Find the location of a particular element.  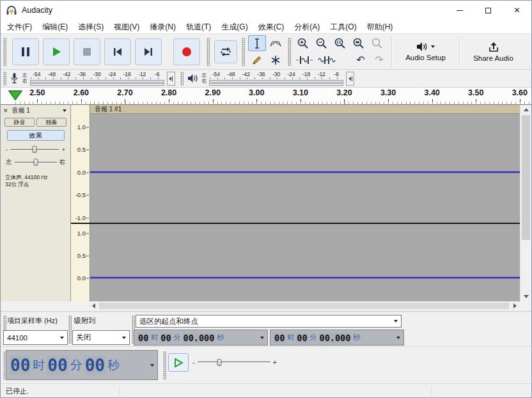

selection-range-mode-dropdown: 选区的起点和终点 is located at coordinates (269, 321).